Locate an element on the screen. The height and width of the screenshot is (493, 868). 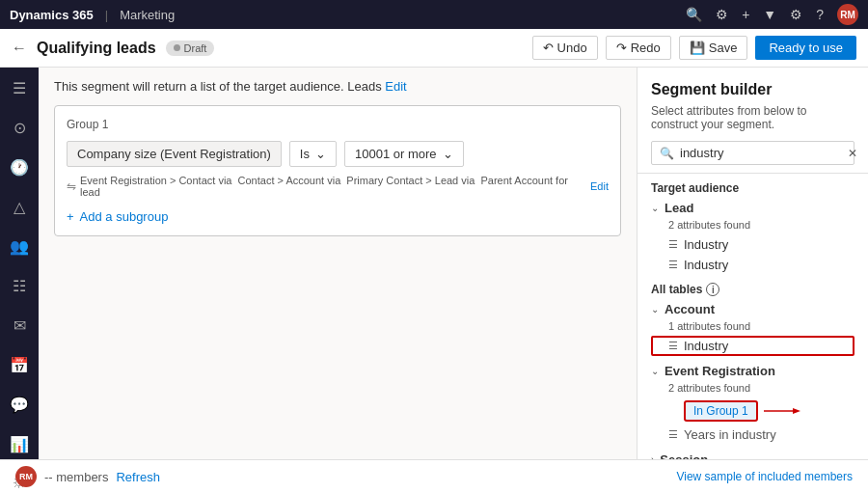
undo-button: ↶ Undo is located at coordinates (565, 48).